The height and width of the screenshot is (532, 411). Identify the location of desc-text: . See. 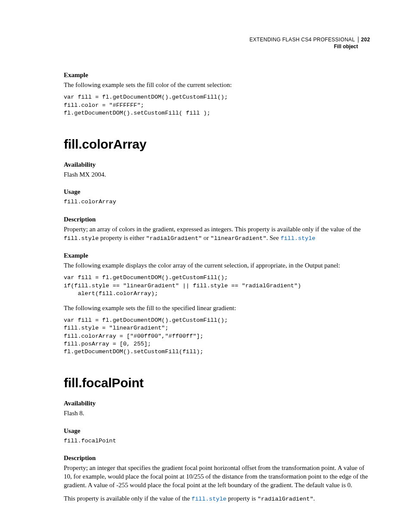
(273, 238).